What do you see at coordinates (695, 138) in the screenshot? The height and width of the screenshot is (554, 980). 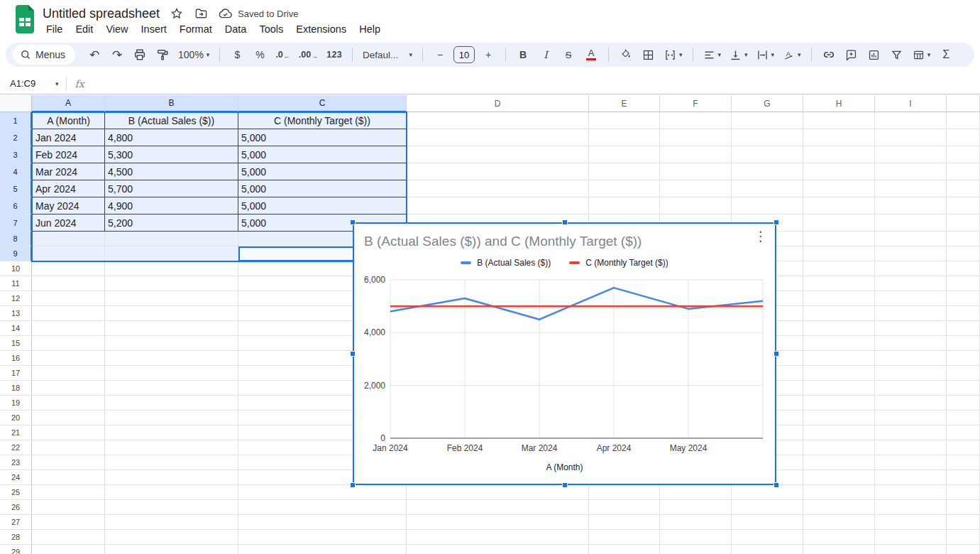 I see `cell-F2` at bounding box center [695, 138].